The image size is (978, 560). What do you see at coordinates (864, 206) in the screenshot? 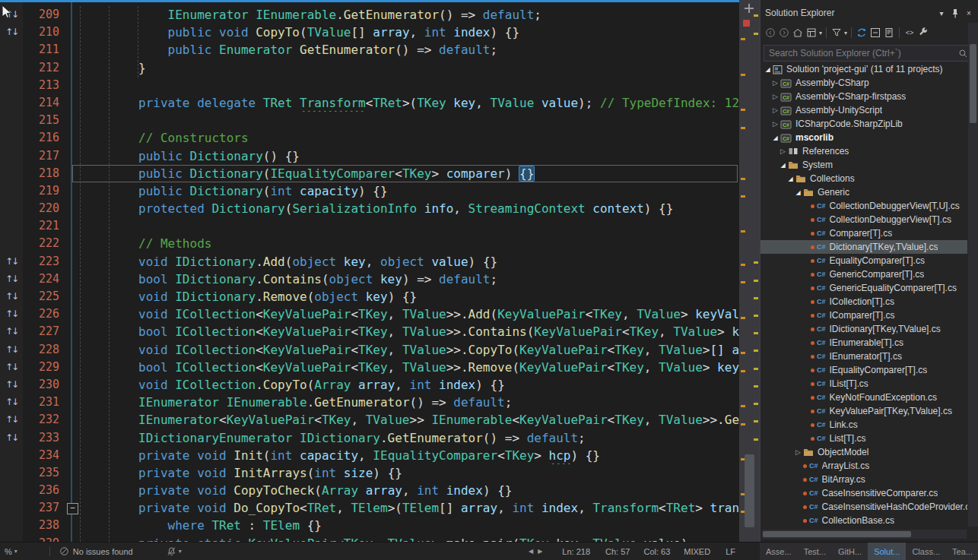
I see `tree-item: C#CollectionDebuggerView[T,U].cs` at bounding box center [864, 206].